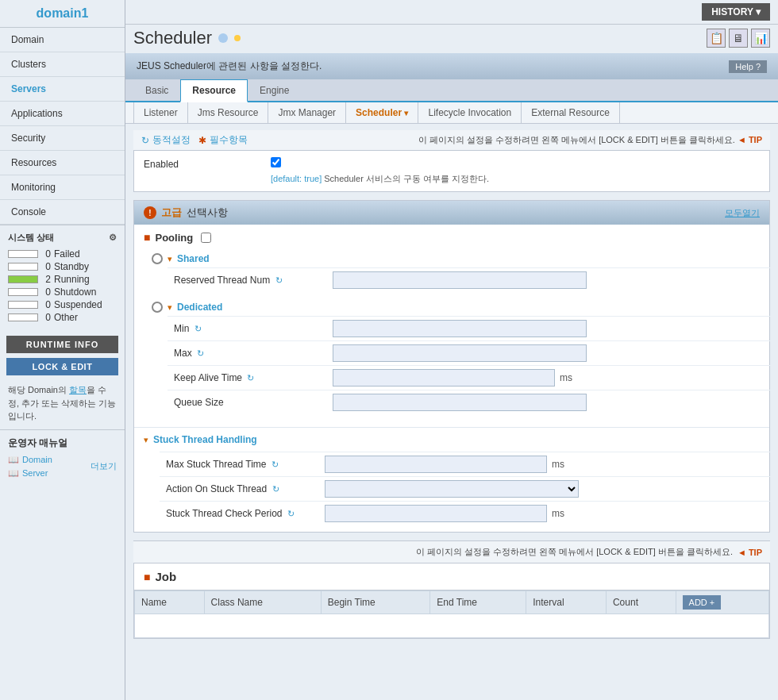 This screenshot has width=778, height=700. What do you see at coordinates (251, 378) in the screenshot?
I see `keep-alive-refresh-icon: ↻` at bounding box center [251, 378].